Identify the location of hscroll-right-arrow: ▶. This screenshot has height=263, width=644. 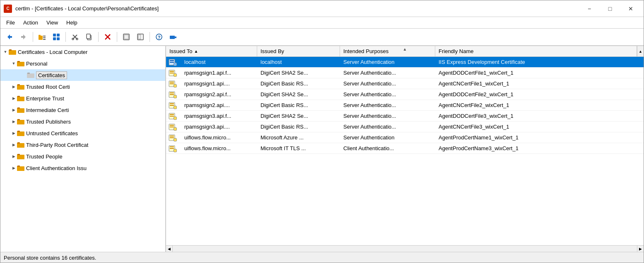
(640, 249).